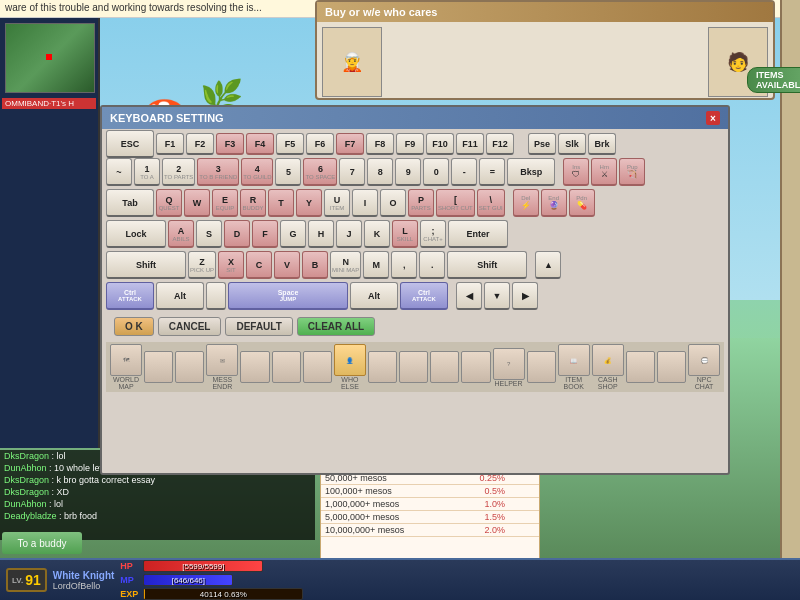 The height and width of the screenshot is (600, 800). I want to click on key-arrow-right: ▶, so click(525, 296).